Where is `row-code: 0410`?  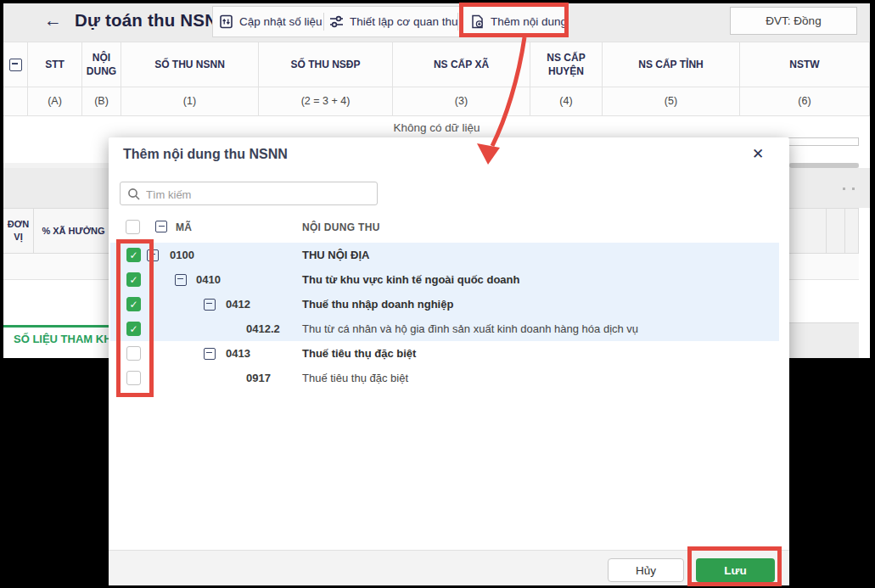
row-code: 0410 is located at coordinates (209, 280).